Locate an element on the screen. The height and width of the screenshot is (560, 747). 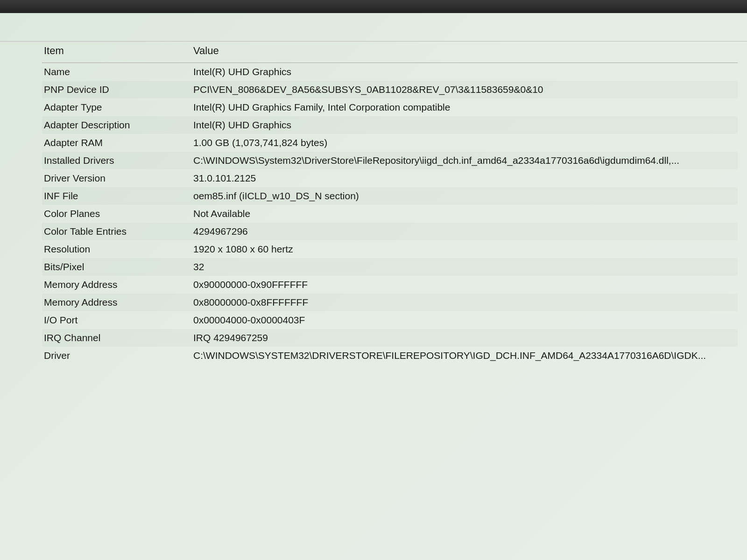
value-cell: Intel(R) UHD Graphics Family, Intel Corp… is located at coordinates (465, 107).